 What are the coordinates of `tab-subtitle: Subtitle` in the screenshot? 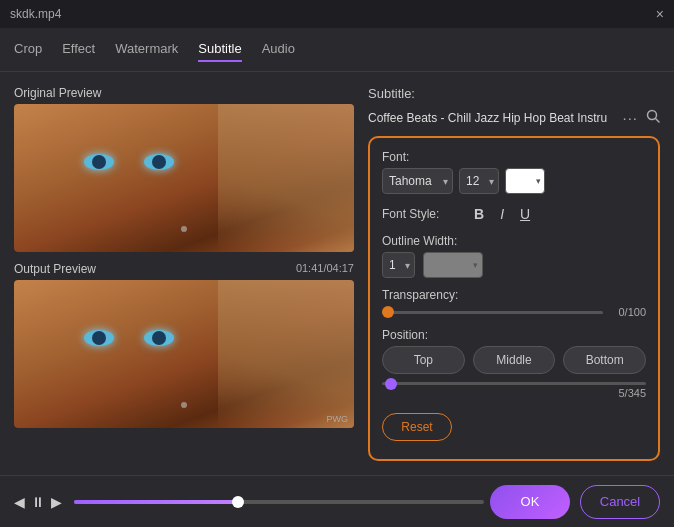 It's located at (220, 50).